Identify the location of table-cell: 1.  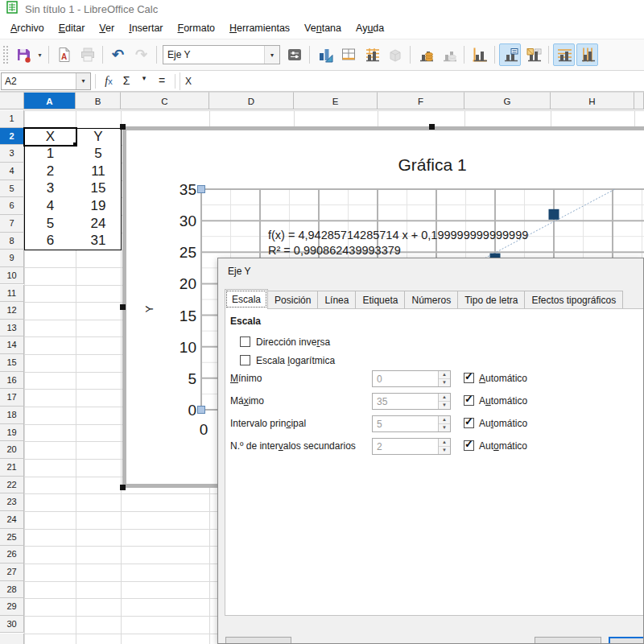
(50, 155).